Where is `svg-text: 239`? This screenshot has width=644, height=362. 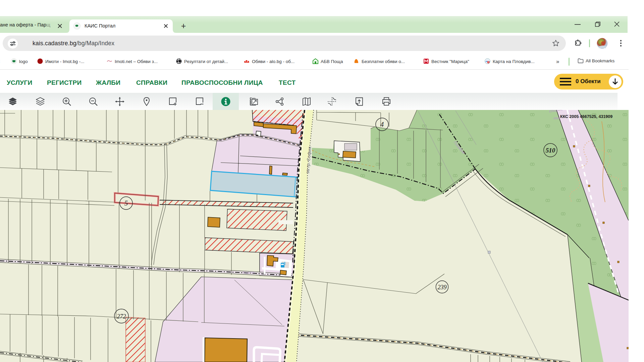
svg-text: 239 is located at coordinates (442, 287).